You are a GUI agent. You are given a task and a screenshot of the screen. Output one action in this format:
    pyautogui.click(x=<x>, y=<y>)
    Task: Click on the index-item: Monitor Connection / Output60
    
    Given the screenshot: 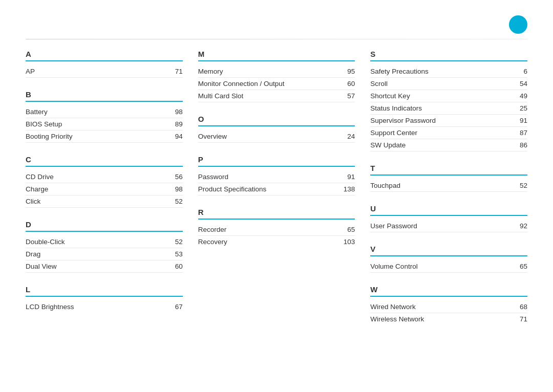 What is the action you would take?
    pyautogui.click(x=276, y=84)
    